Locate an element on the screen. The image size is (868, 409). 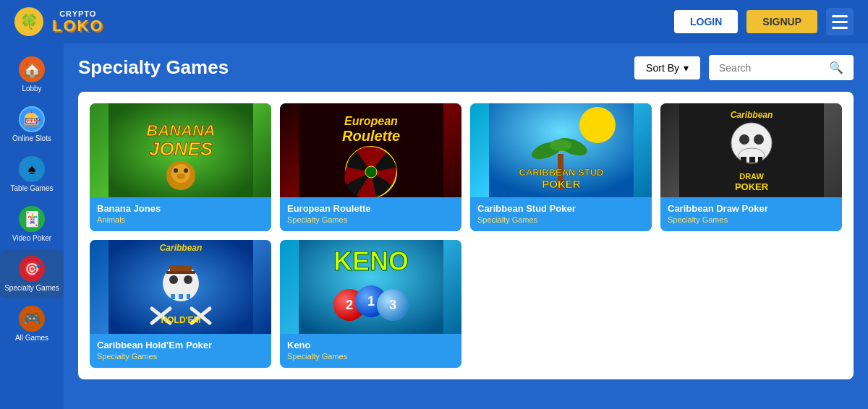
sidebar-item-all-games: 🎮 All Games is located at coordinates (32, 324).